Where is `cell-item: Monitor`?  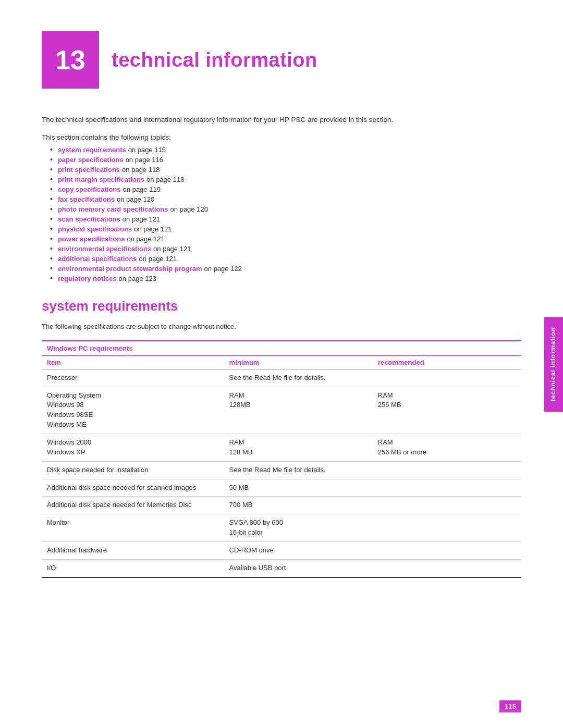
cell-item: Monitor is located at coordinates (133, 528).